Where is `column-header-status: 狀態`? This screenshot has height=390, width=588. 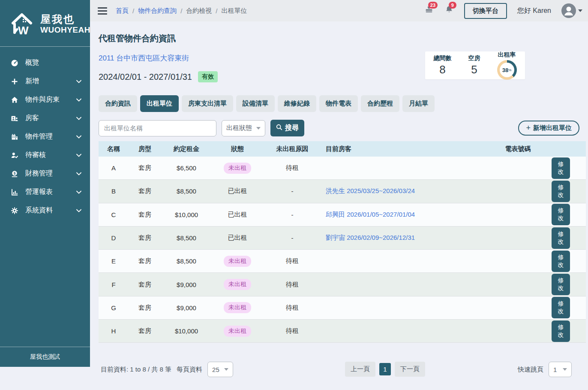 column-header-status: 狀態 is located at coordinates (237, 149).